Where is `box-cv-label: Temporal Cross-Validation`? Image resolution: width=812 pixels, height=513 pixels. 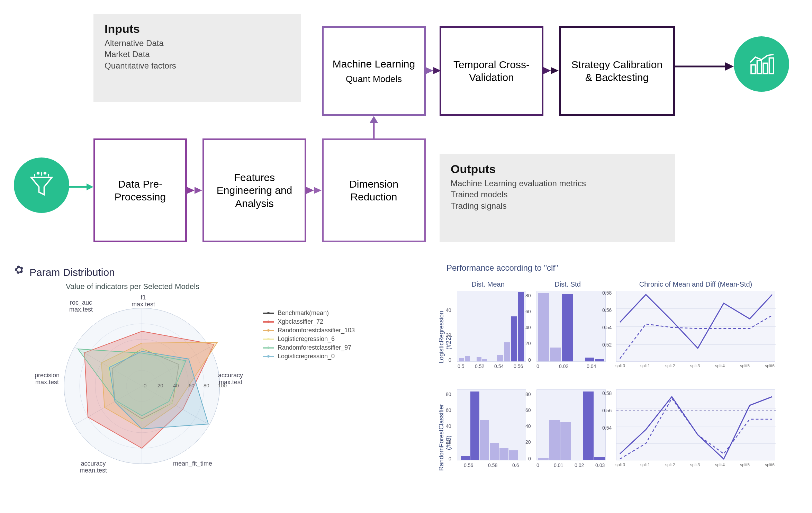 box-cv-label: Temporal Cross-Validation is located at coordinates (491, 71).